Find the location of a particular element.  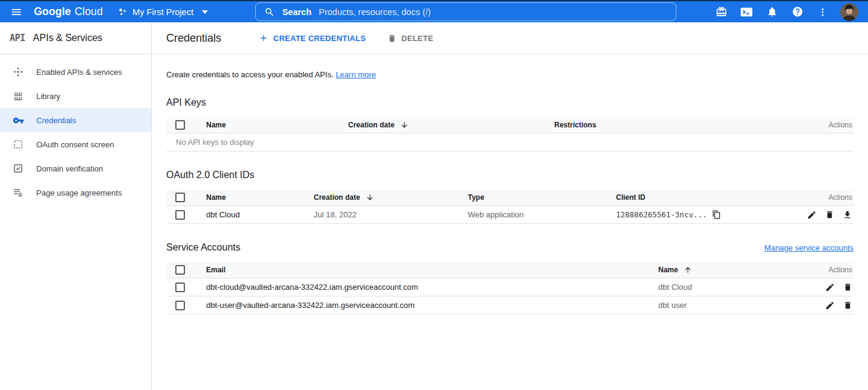

edit-oauth-client-button is located at coordinates (812, 215).